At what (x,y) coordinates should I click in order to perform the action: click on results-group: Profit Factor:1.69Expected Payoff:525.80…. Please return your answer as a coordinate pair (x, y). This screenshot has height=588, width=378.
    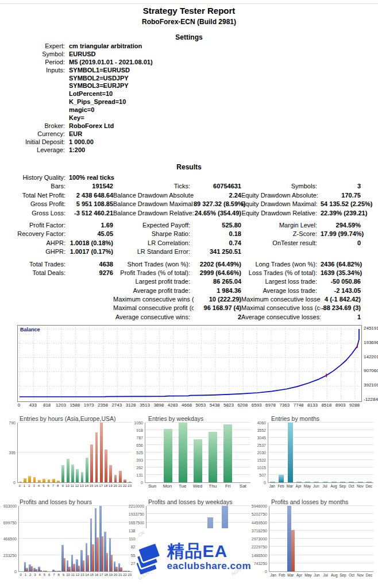
    Looking at the image, I should click on (180, 239).